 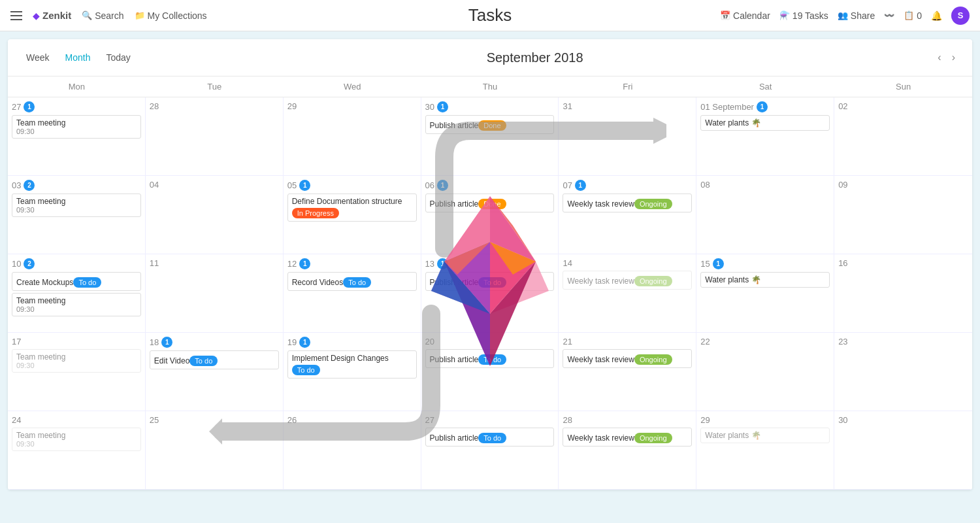 What do you see at coordinates (725, 16) in the screenshot?
I see `calendar-icon: 📅` at bounding box center [725, 16].